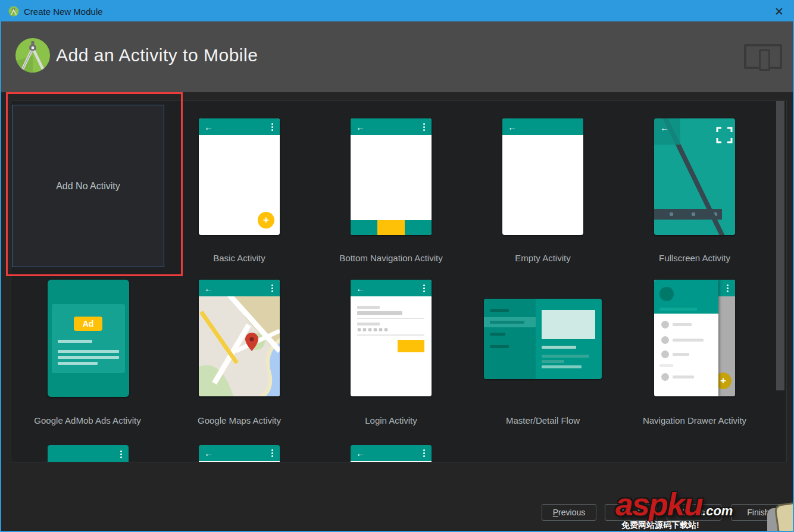 The width and height of the screenshot is (794, 532). Describe the element at coordinates (695, 177) in the screenshot. I see `fullscreen-preview: ←` at that location.